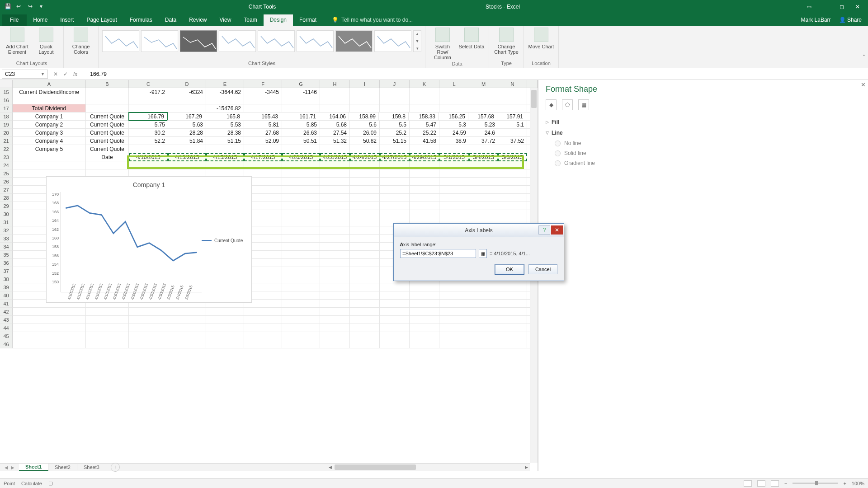 The width and height of the screenshot is (868, 488). What do you see at coordinates (428, 467) in the screenshot?
I see `horizontal-scrollbar: ◀ ▶` at bounding box center [428, 467].